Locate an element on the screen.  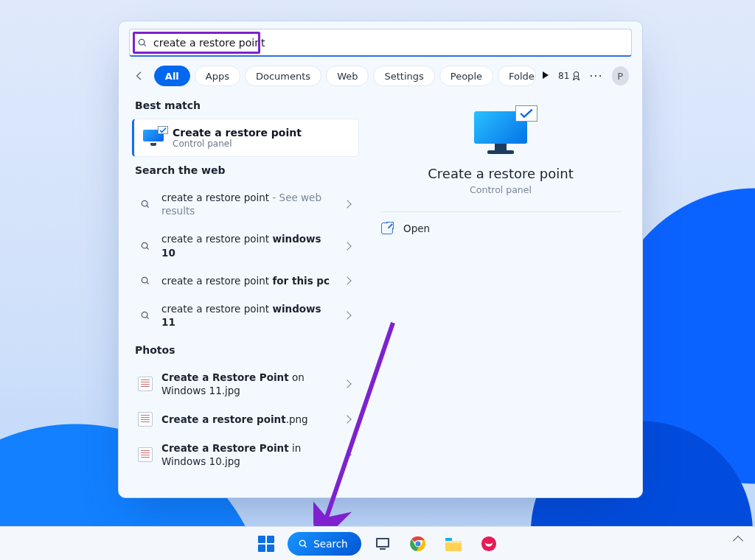
chrome-icon is located at coordinates (418, 544).